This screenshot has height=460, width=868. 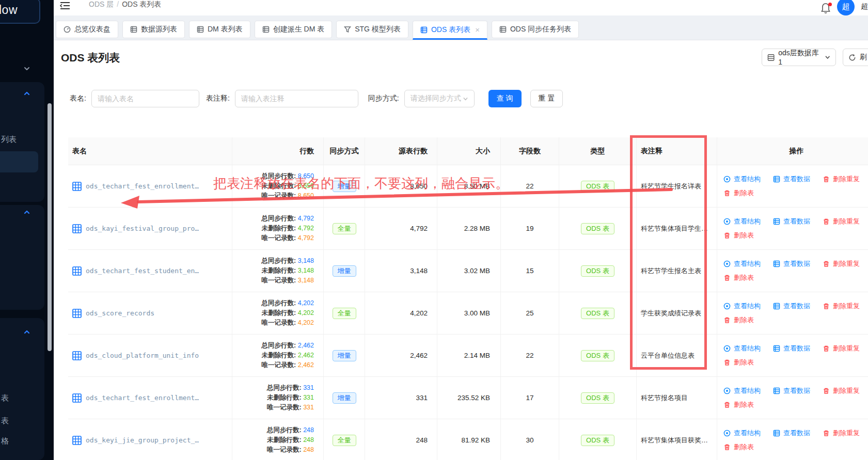 I want to click on tab-label: DM 表列表, so click(x=225, y=29).